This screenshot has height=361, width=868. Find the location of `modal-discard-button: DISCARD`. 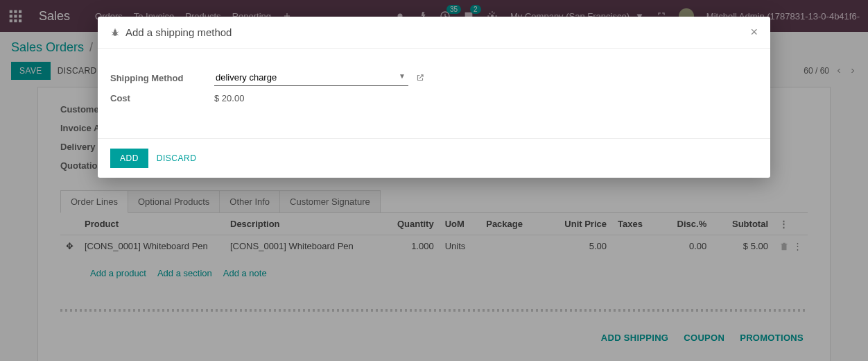

modal-discard-button: DISCARD is located at coordinates (177, 158).